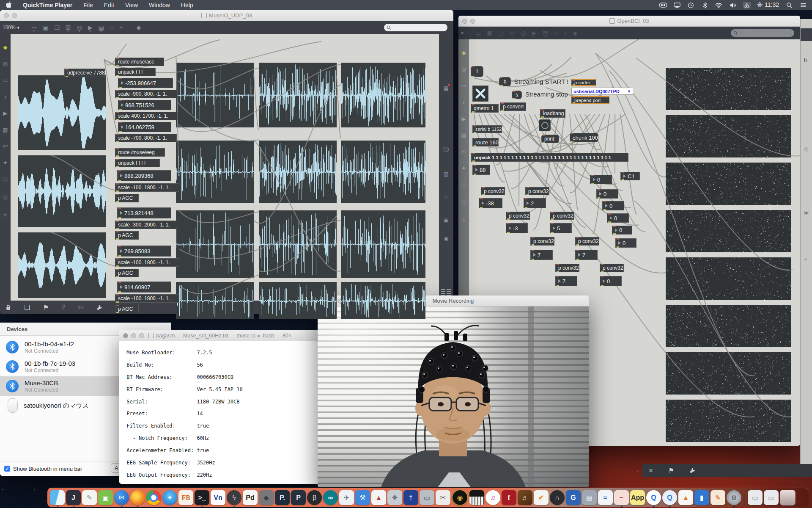  What do you see at coordinates (85, 73) in the screenshot?
I see `udpreceive-object: udpreceive 7788` at bounding box center [85, 73].